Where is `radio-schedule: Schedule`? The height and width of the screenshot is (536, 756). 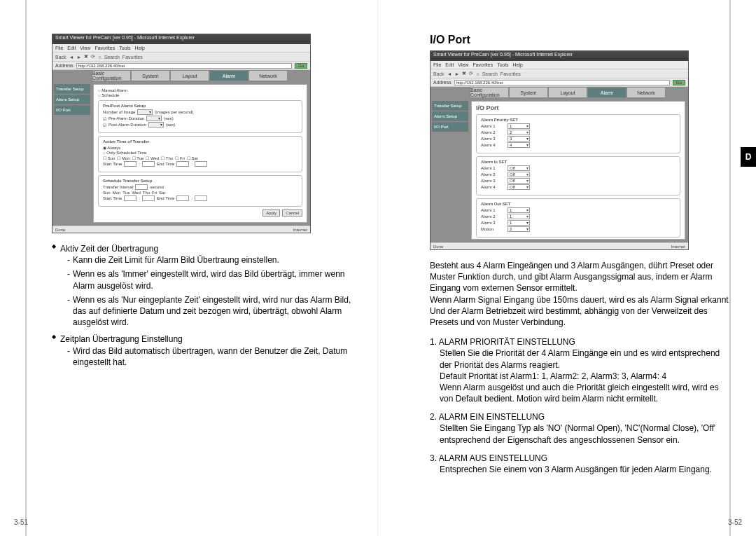
radio-schedule: Schedule is located at coordinates (108, 95).